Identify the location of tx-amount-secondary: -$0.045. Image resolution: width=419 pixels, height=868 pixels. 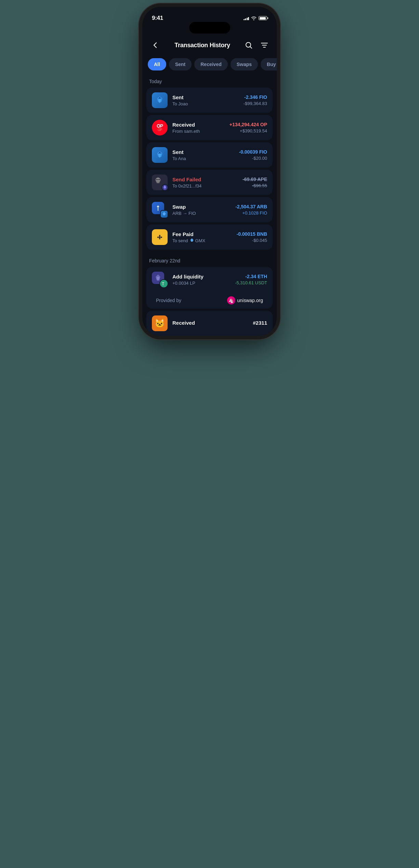
(252, 240).